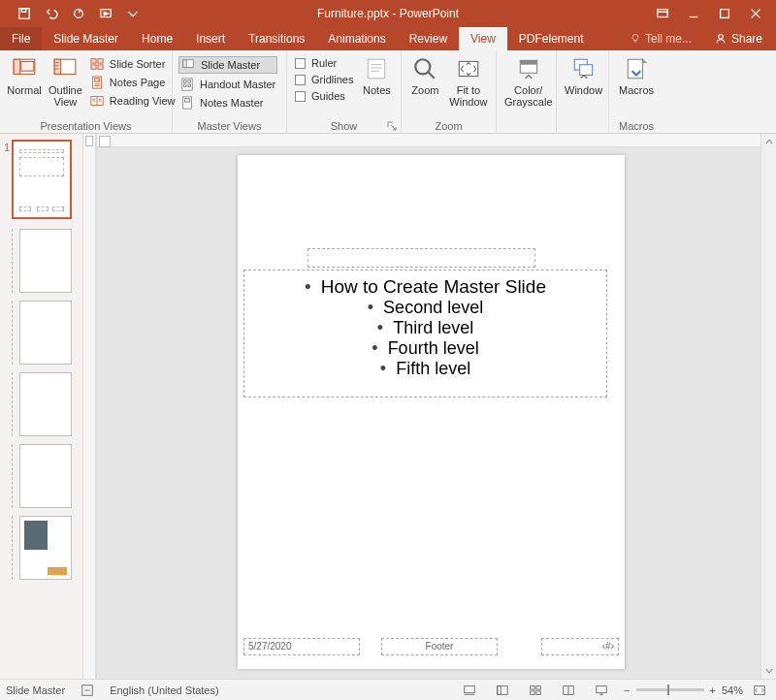 Image resolution: width=776 pixels, height=700 pixels. I want to click on qat-customize-icon, so click(133, 14).